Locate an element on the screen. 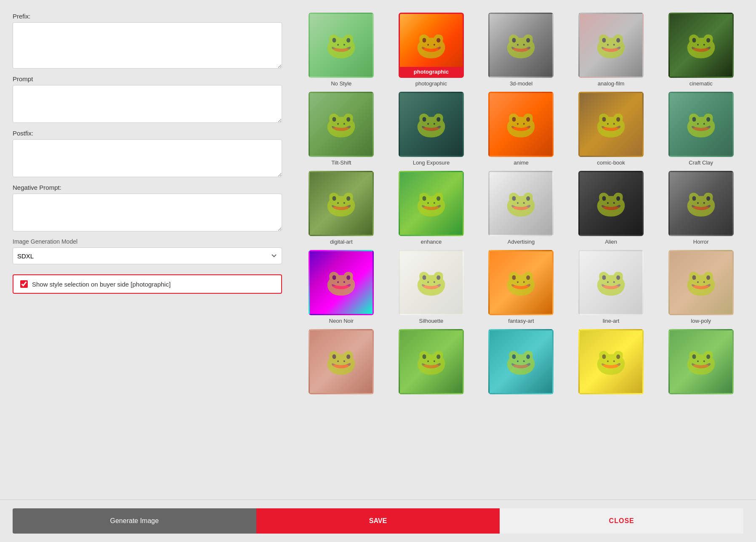 The width and height of the screenshot is (756, 542). style-item-low-poly: 🐸low-poly is located at coordinates (701, 287).